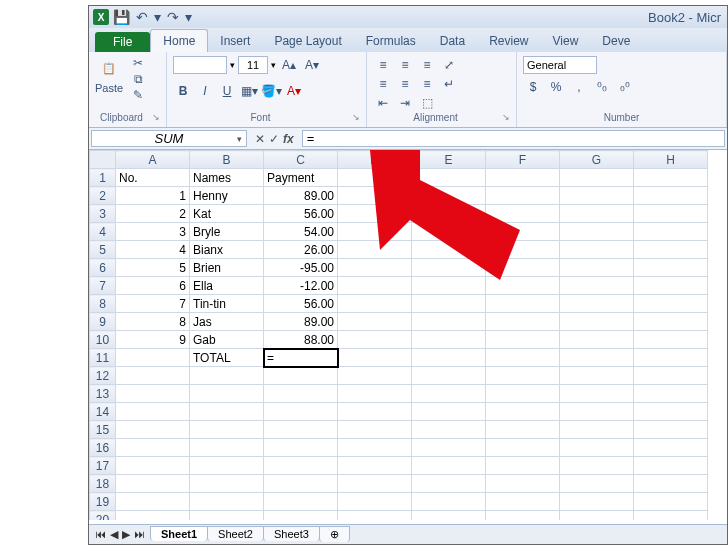 The image size is (728, 546). Describe the element at coordinates (227, 448) in the screenshot. I see `cell-B16` at that location.